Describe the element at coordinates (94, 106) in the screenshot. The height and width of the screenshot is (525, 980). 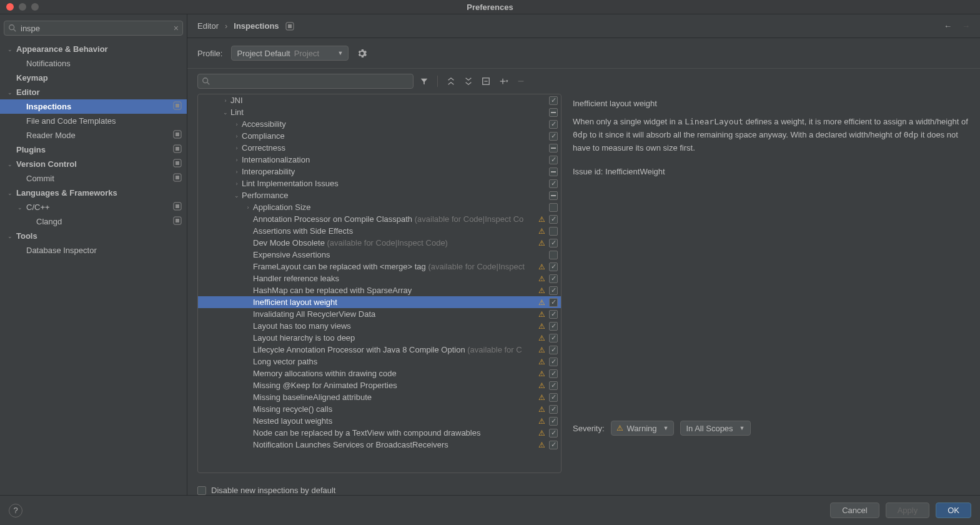
I see `sidebar-item-inspections: Inspections` at that location.